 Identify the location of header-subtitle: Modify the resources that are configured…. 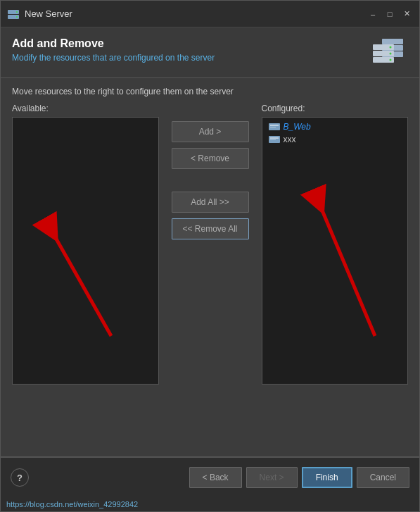
(187, 58).